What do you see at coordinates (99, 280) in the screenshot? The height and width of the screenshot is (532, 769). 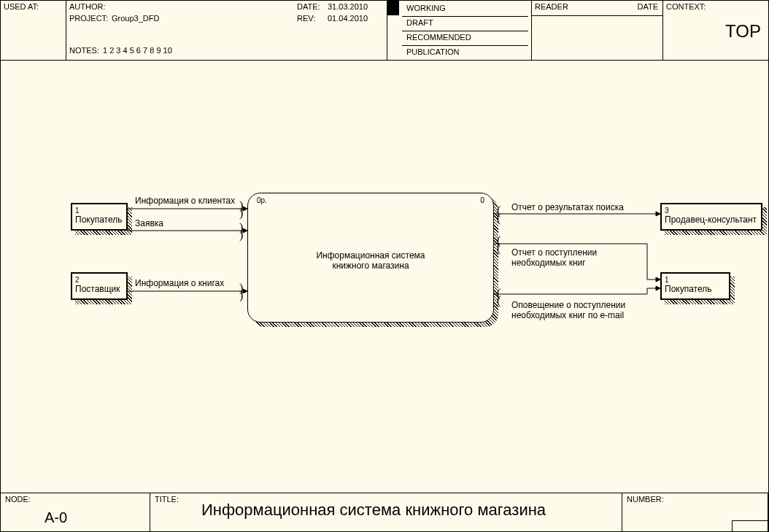 I see `entity-index: 2` at bounding box center [99, 280].